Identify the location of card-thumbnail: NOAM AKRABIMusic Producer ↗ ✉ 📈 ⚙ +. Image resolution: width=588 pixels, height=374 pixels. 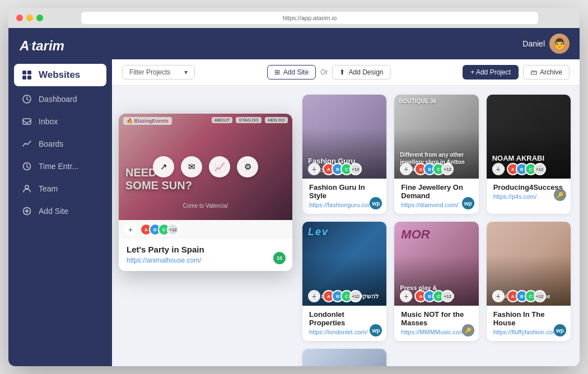
(529, 137).